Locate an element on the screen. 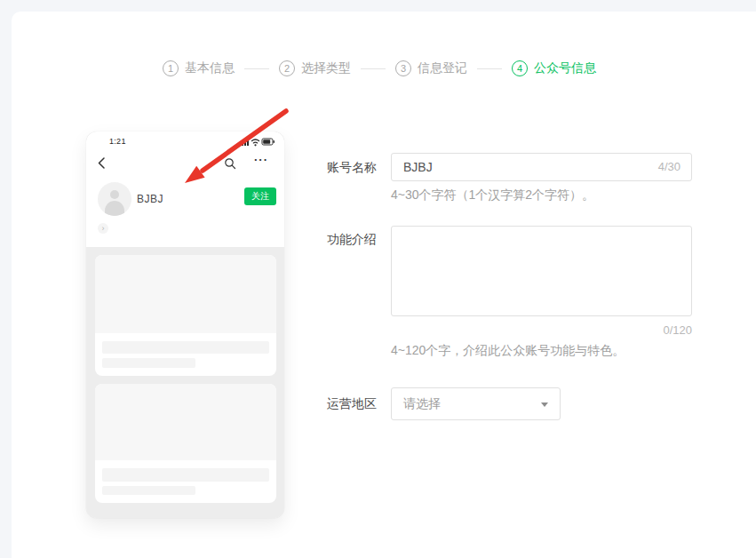  account-name-helper: 4~30个字符（1个汉字算2个字符）。 is located at coordinates (492, 195).